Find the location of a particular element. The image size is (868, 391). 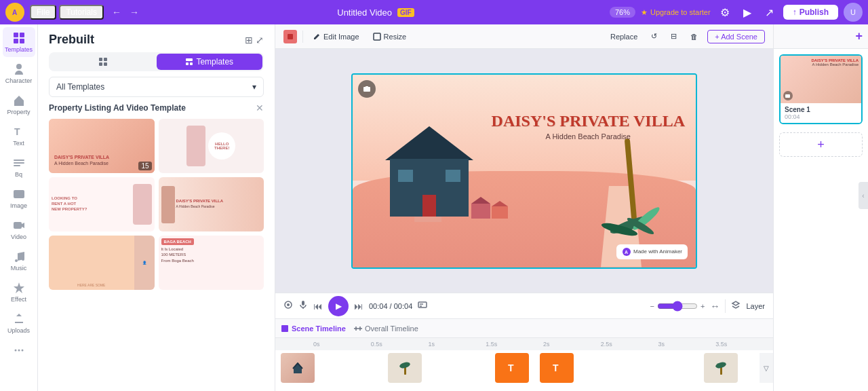

panel-header-icons: ⊞ ⤢ is located at coordinates (254, 40).